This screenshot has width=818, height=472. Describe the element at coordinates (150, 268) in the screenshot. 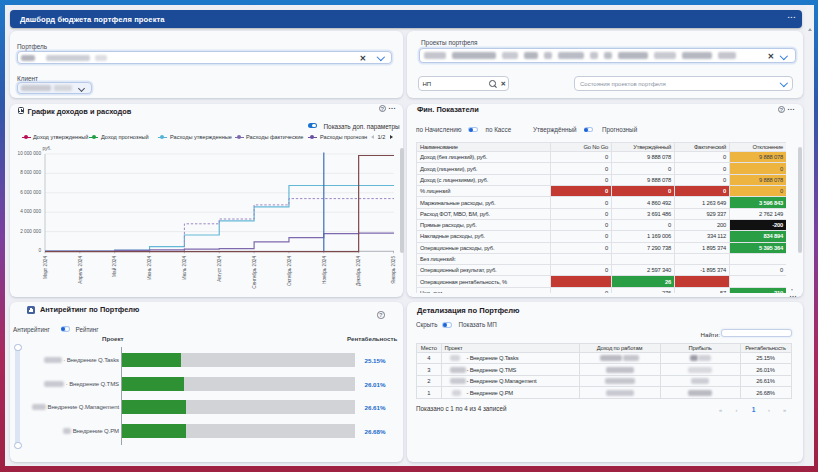

I see `svg-text: Июнь 2024` at that location.